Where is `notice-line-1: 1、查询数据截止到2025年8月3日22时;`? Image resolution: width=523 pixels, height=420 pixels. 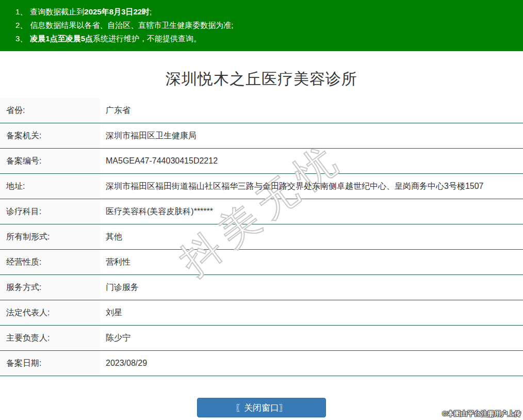
notice-line-1: 1、查询数据截止到2025年8月3日22时; is located at coordinates (267, 12).